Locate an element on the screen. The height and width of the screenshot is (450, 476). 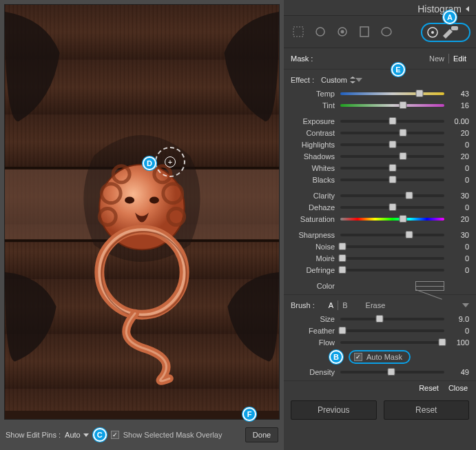
slider-shadows is located at coordinates (393, 156).